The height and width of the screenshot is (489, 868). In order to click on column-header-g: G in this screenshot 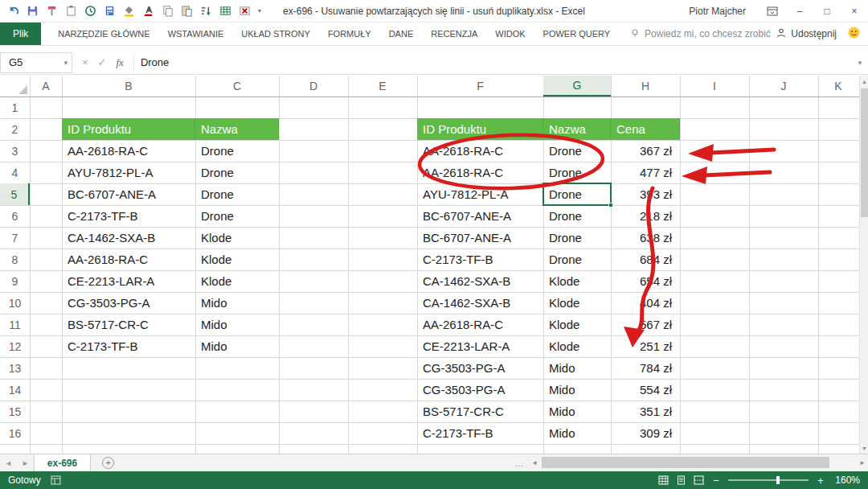, I will do `click(577, 86)`.